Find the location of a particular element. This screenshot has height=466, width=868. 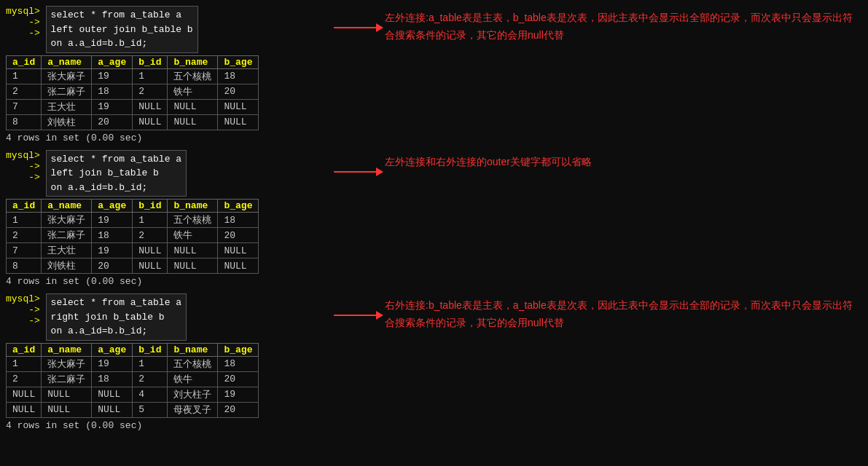

sql-line-2-1: select * from a_table a is located at coordinates (117, 159).